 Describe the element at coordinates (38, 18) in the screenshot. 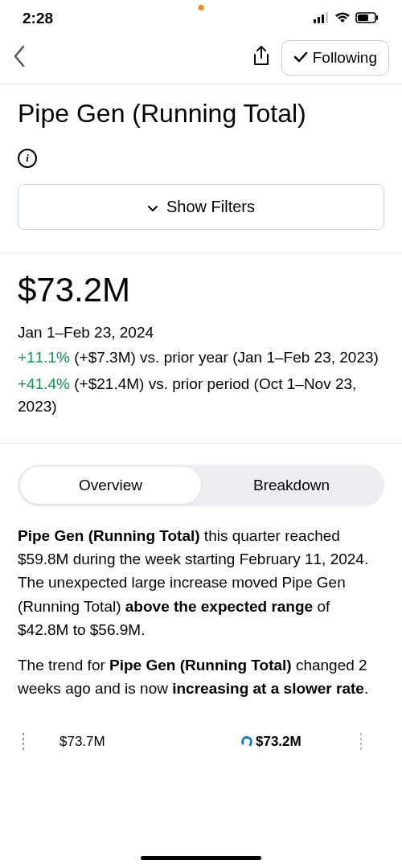

I see `status-time: 2:28` at that location.